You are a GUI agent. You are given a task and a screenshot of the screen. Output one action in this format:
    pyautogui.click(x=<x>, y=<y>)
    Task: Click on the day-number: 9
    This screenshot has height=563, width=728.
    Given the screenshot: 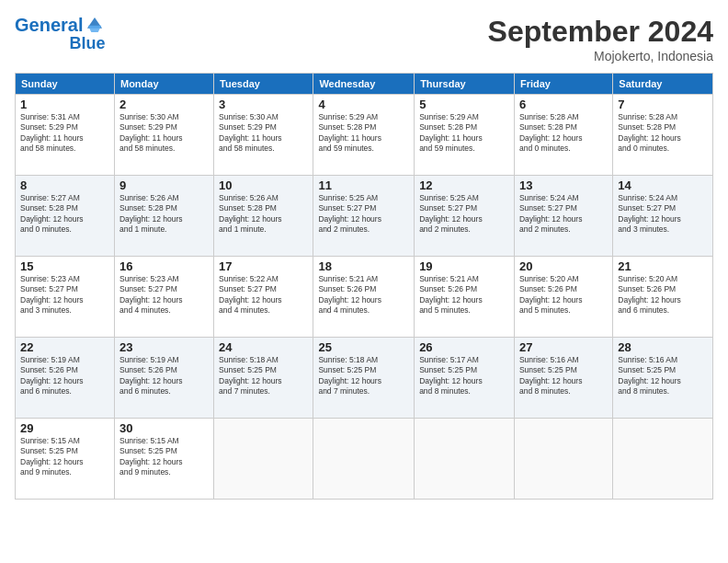 What is the action you would take?
    pyautogui.click(x=164, y=186)
    